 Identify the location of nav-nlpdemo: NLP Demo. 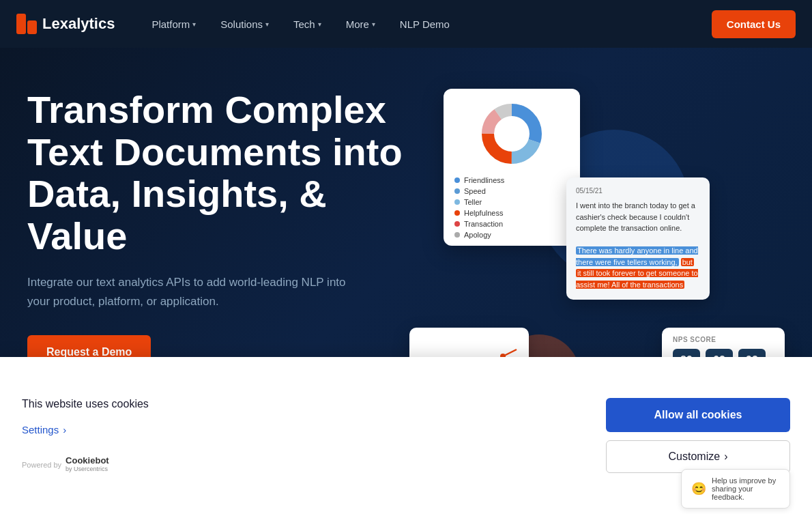
(424, 25).